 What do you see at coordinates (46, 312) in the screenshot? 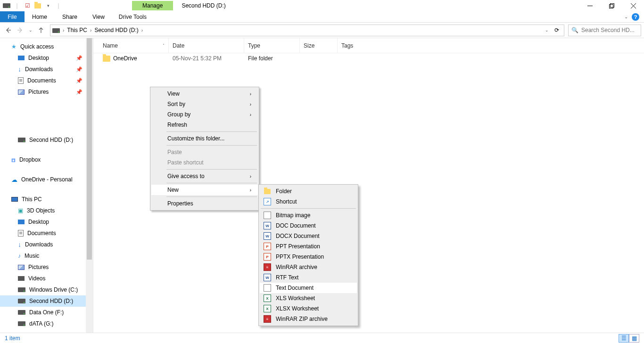
I see `sidebar-item-drive-f: Data One (F:)` at bounding box center [46, 312].